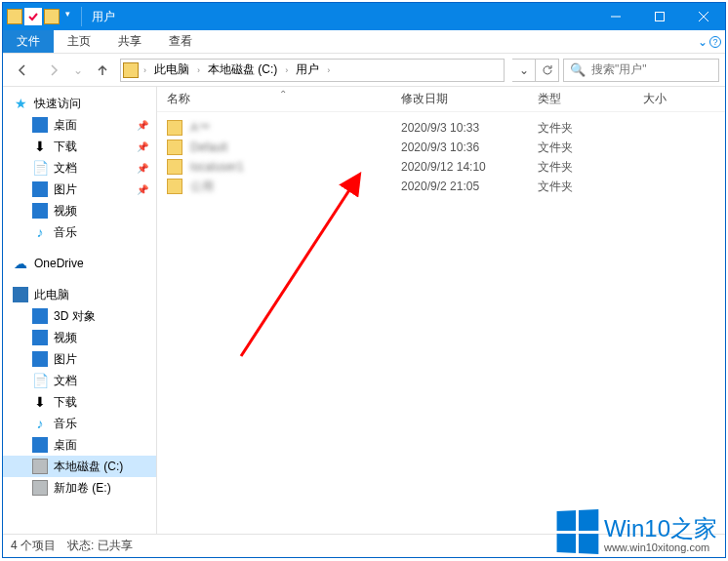 The image size is (728, 561). I want to click on star-icon: ★, so click(20, 103).